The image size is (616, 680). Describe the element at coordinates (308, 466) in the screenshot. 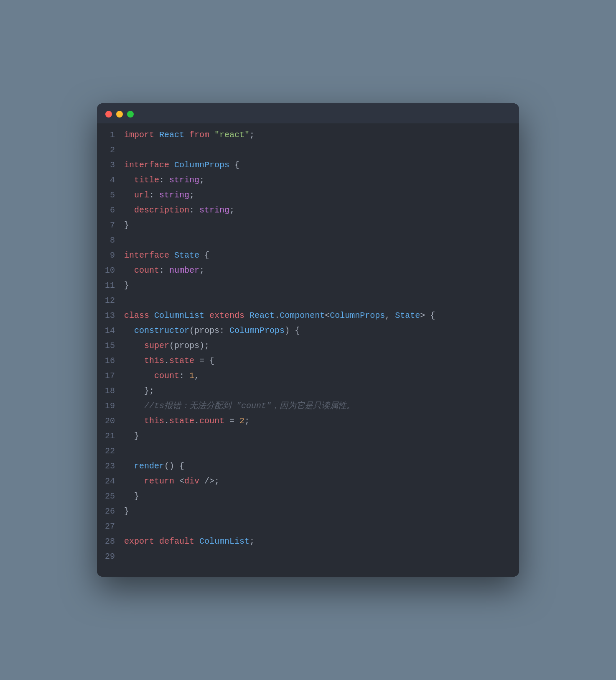

I see `line: 23 render() {` at that location.